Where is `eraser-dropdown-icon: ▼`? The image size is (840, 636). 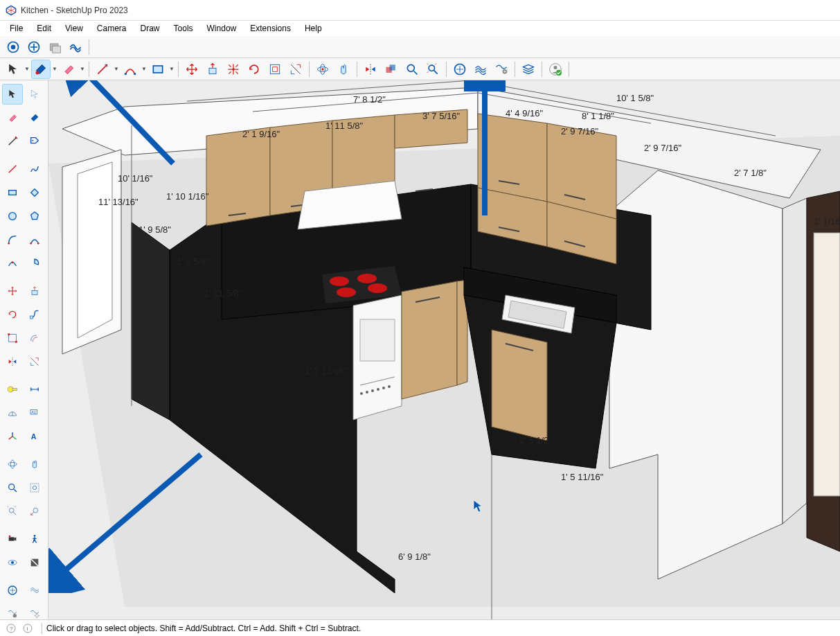
eraser-dropdown-icon: ▼ is located at coordinates (82, 69).